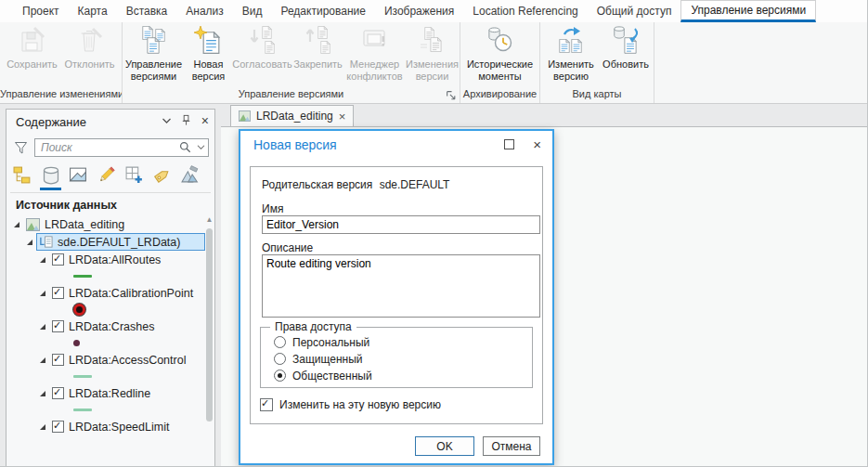  Describe the element at coordinates (415, 185) in the screenshot. I see `parent-version-value: sde.DEFAULT` at that location.